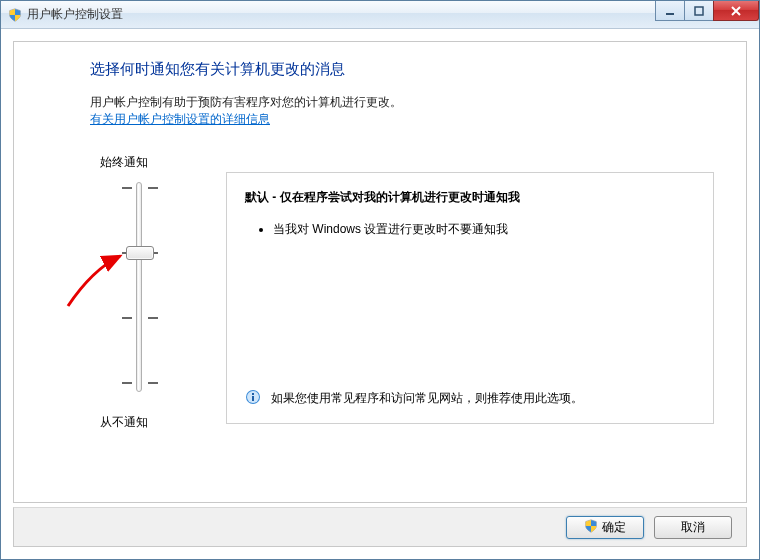 Image resolution: width=760 pixels, height=560 pixels. What do you see at coordinates (605, 528) in the screenshot?
I see `ok-button: 确定` at bounding box center [605, 528].